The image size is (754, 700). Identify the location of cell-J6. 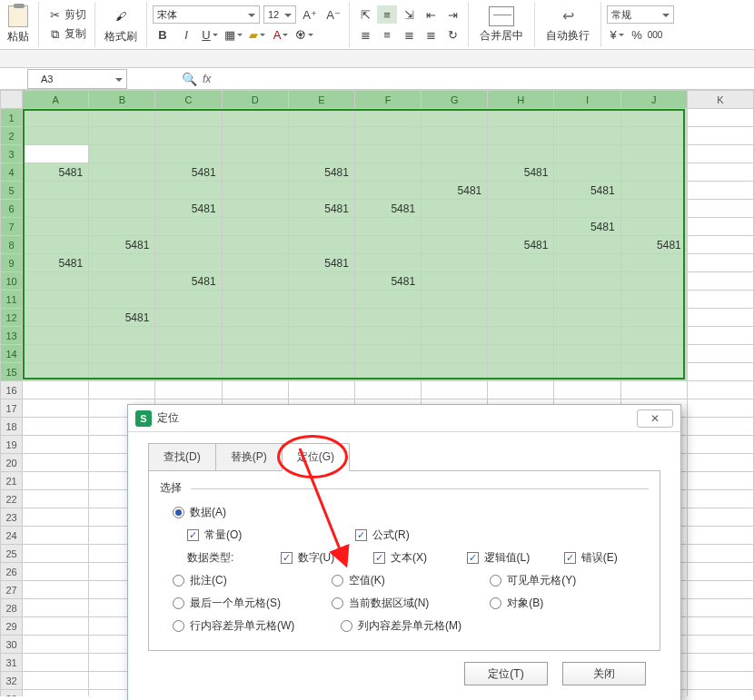
(654, 209).